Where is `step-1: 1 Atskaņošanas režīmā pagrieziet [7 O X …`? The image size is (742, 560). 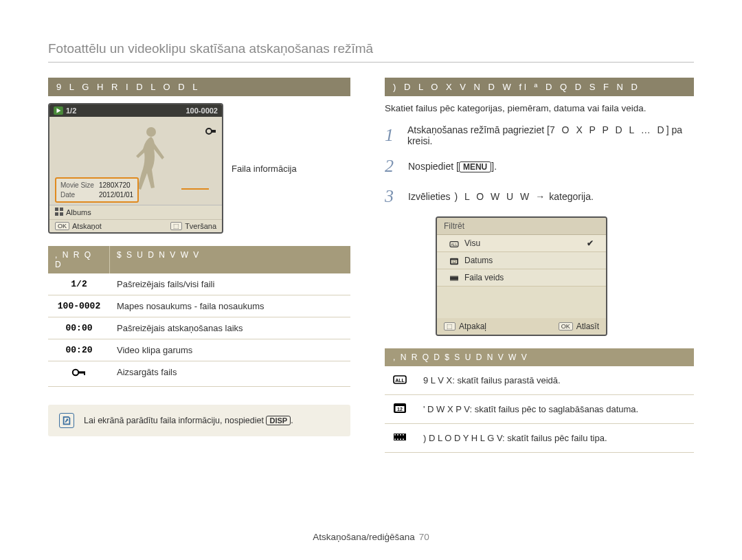
step-1: 1 Atskaņošanas režīmā pagrieziet [7 O X … is located at coordinates (539, 135).